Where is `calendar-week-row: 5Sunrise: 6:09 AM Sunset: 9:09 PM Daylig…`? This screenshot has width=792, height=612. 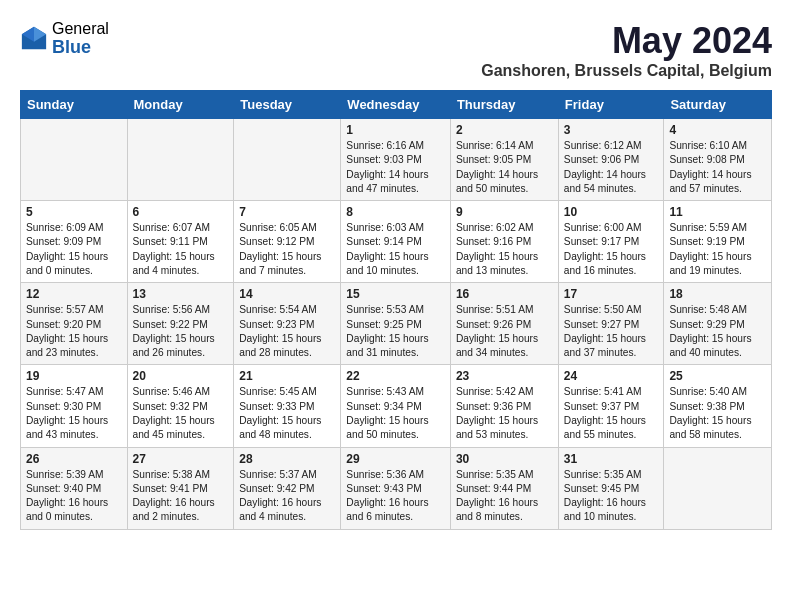
calendar-week-row: 5Sunrise: 6:09 AM Sunset: 9:09 PM Daylig… is located at coordinates (396, 242).